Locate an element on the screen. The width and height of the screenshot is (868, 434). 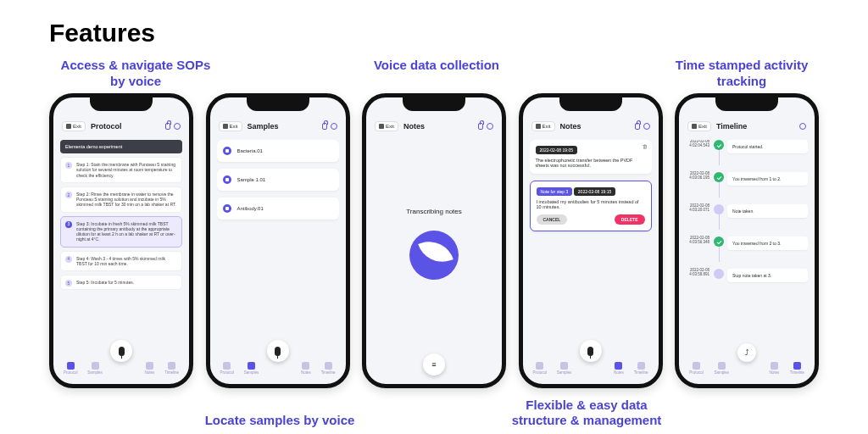
samples-icon is located at coordinates (722, 366).